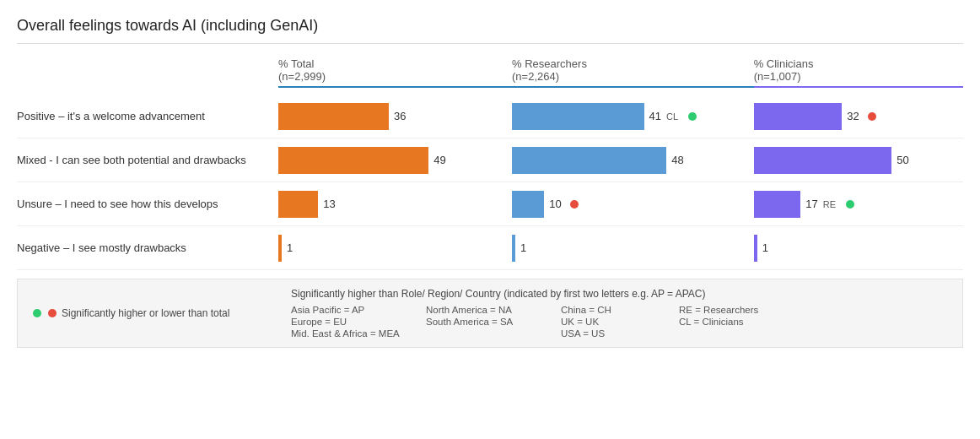 The width and height of the screenshot is (980, 439). Describe the element at coordinates (148, 204) in the screenshot. I see `row-label: Unsure – I need to see how this develops` at that location.